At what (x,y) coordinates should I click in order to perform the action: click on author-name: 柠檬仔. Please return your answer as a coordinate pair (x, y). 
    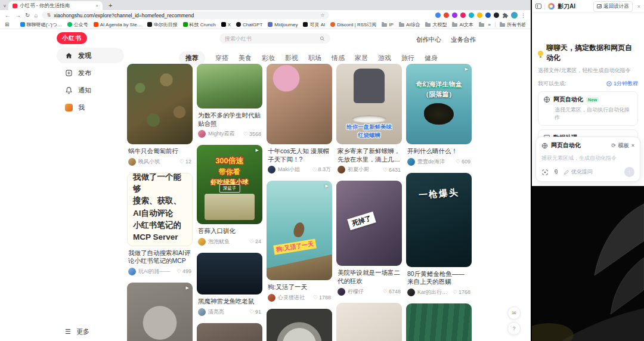
    Looking at the image, I should click on (364, 292).